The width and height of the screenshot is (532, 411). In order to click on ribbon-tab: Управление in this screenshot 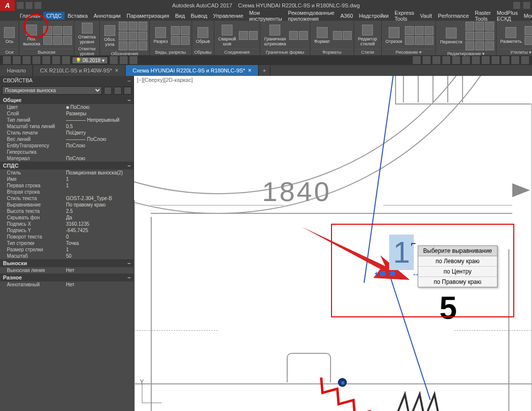, I will do `click(229, 16)`.